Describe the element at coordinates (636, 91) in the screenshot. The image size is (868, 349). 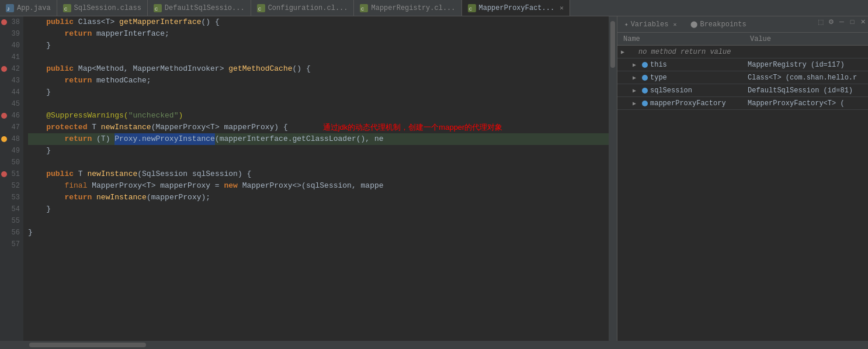
I see `expand-icon-sqlsession: ▶` at that location.